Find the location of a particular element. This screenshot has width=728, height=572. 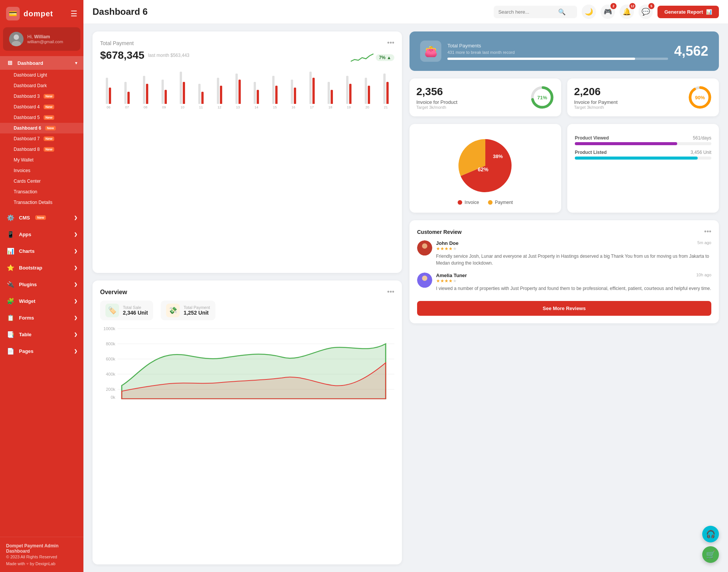

sidebar-item-cms: ⚙️ CMS New ❯ is located at coordinates (42, 218).